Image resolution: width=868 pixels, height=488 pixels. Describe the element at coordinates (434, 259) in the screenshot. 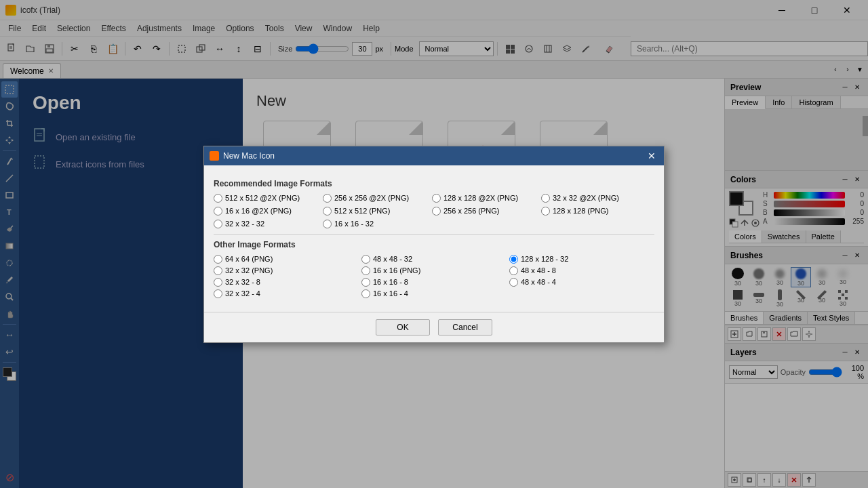

I see `format-48-32: 48 x 48 - 32` at that location.